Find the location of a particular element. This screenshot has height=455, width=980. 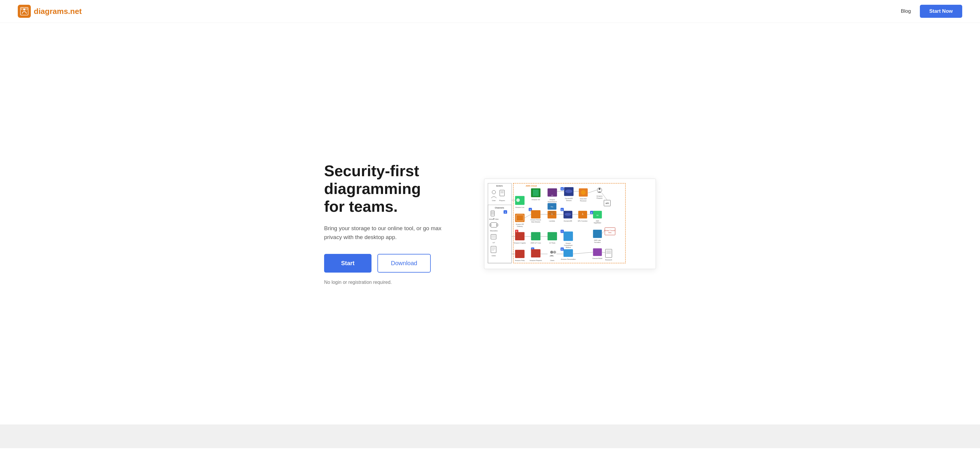

nav-area: Blog Start Now is located at coordinates (931, 11).